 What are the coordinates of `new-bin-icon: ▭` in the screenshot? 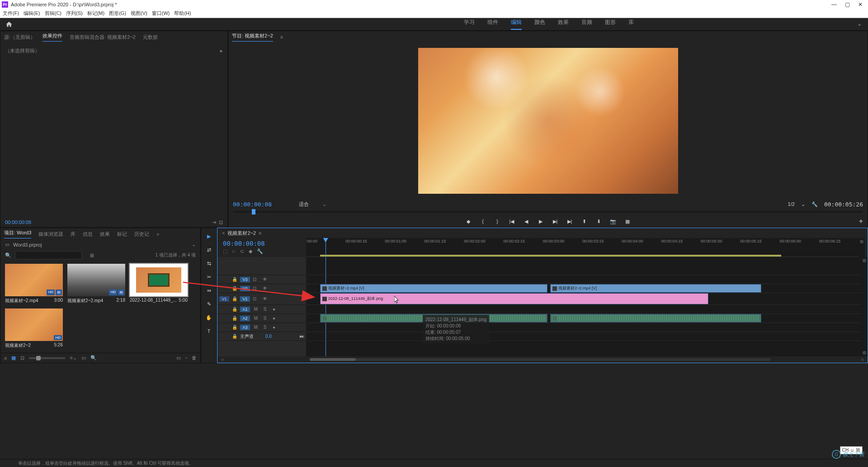 It's located at (179, 358).